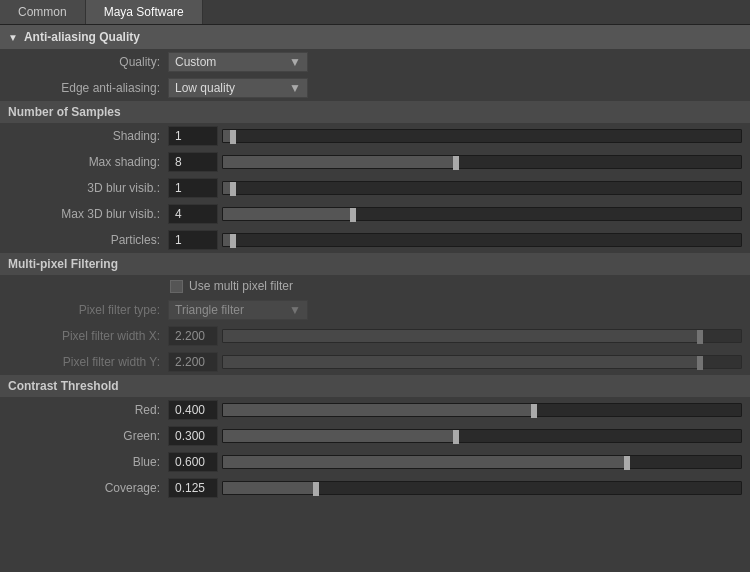 This screenshot has width=750, height=572. Describe the element at coordinates (176, 286) in the screenshot. I see `use-multi-pixel-filter-checkbox` at that location.